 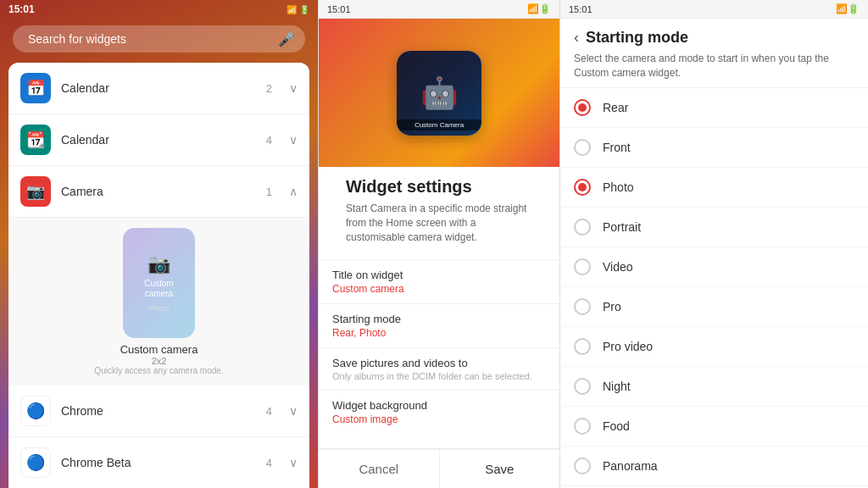 I want to click on starting-mode-desc: Select the camera and mode to start in w…, so click(x=714, y=66).